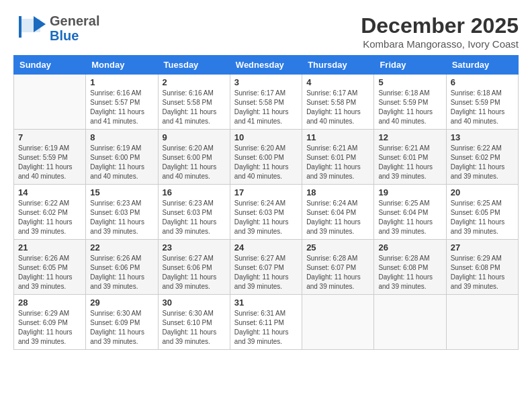 The height and width of the screenshot is (411, 532). I want to click on col-header-wednesday: Wednesday, so click(266, 65).